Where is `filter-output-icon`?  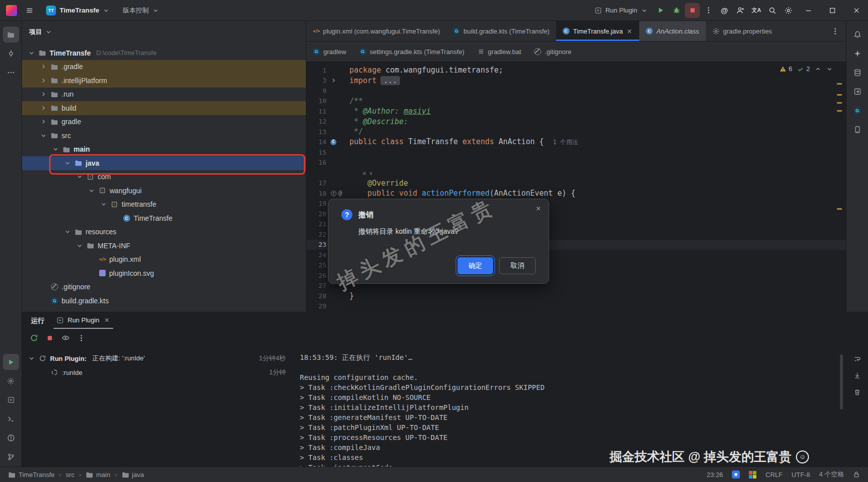
filter-output-icon is located at coordinates (66, 338).